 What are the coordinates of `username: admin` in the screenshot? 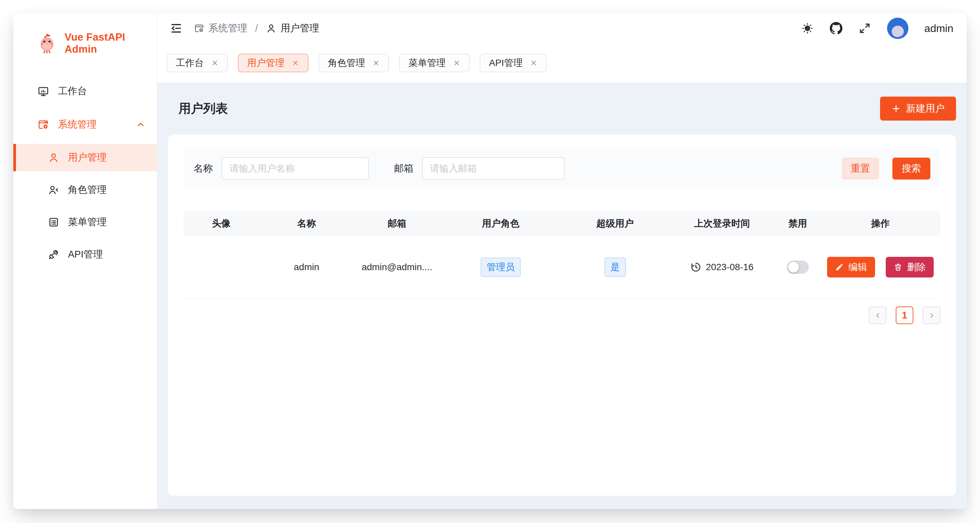 It's located at (939, 29).